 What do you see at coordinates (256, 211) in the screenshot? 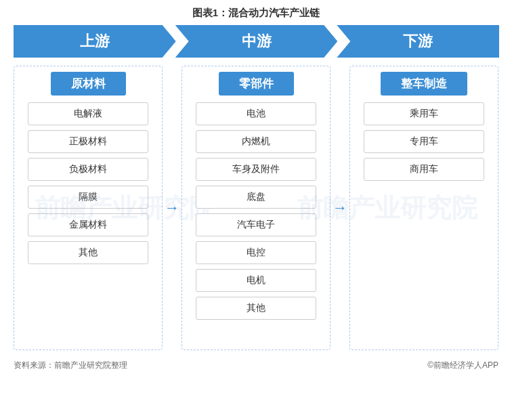
I see `midstream-items: 电池 内燃机 车身及附件 底盘 汽车电子 电控 电机 其他` at bounding box center [256, 211].